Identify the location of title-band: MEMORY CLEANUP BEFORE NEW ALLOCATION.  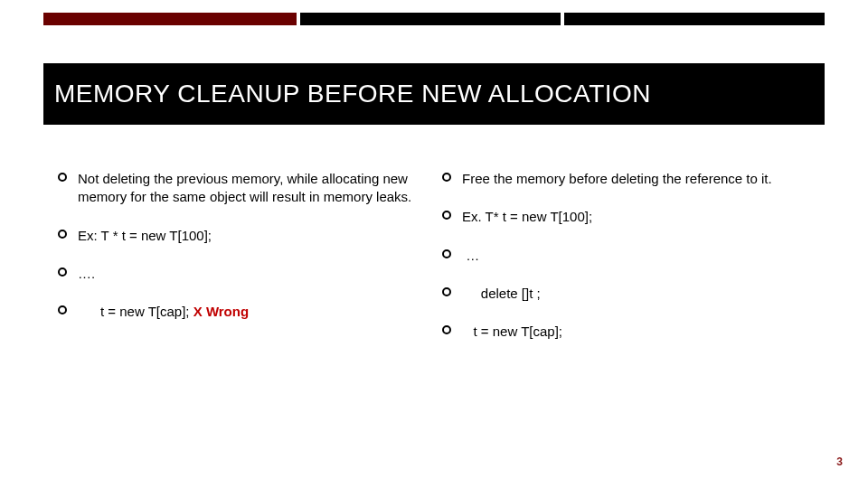
(434, 94).